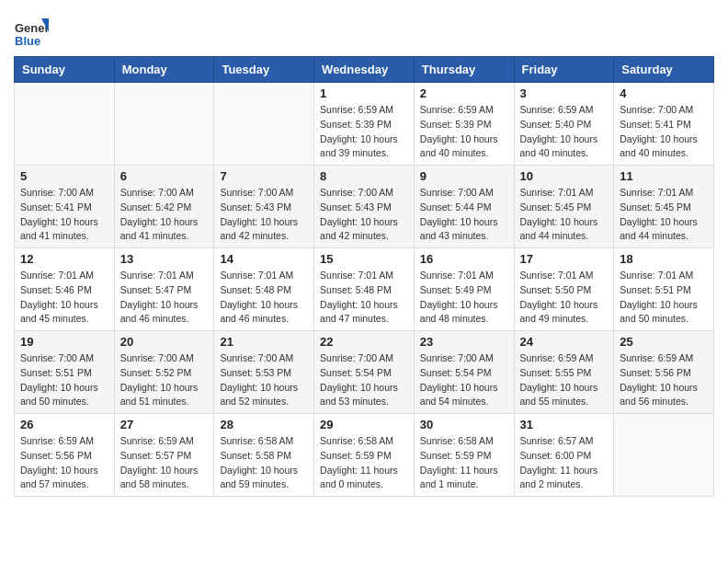  What do you see at coordinates (564, 70) in the screenshot?
I see `day-of-week-header: Friday` at bounding box center [564, 70].